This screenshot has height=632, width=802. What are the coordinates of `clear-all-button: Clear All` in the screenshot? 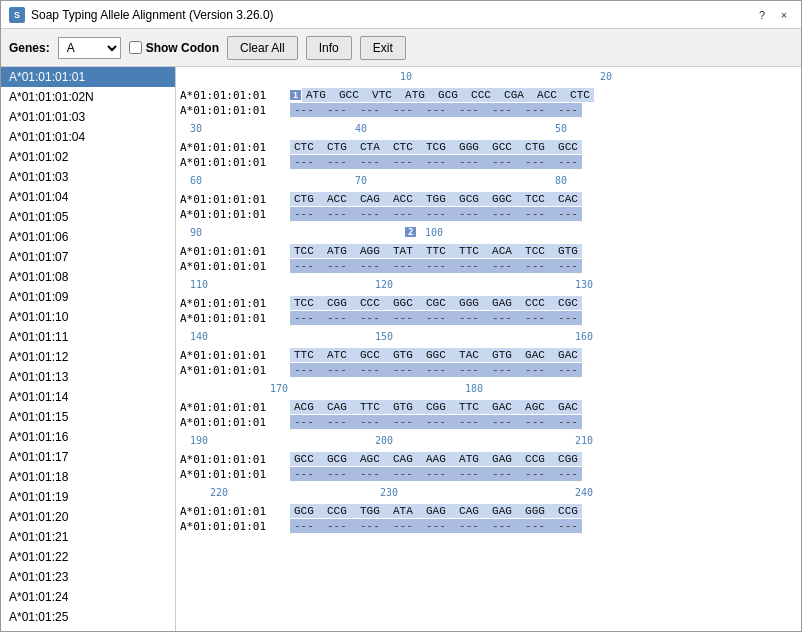 It's located at (262, 48).